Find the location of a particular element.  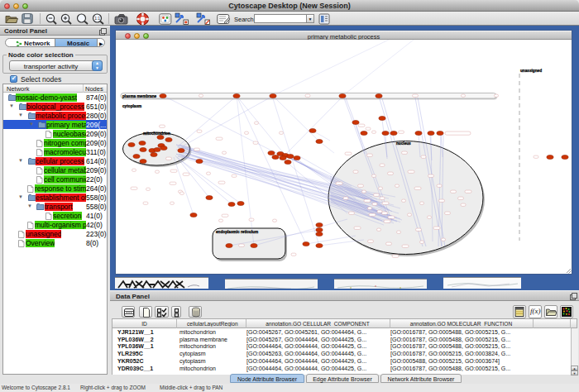

svg-text: mitochondrion is located at coordinates (157, 134).